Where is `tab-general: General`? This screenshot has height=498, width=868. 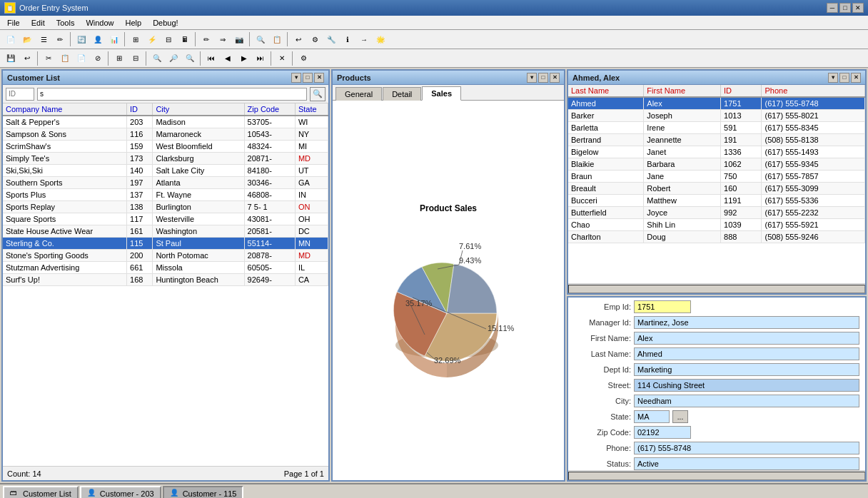 tab-general: General is located at coordinates (358, 94).